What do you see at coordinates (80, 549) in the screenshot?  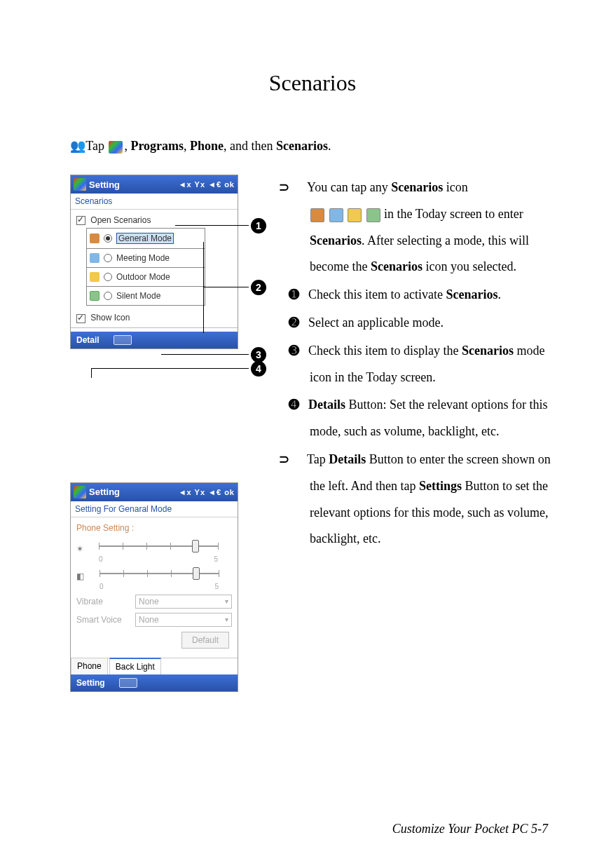 I see `ring-icon: ✶` at bounding box center [80, 549].